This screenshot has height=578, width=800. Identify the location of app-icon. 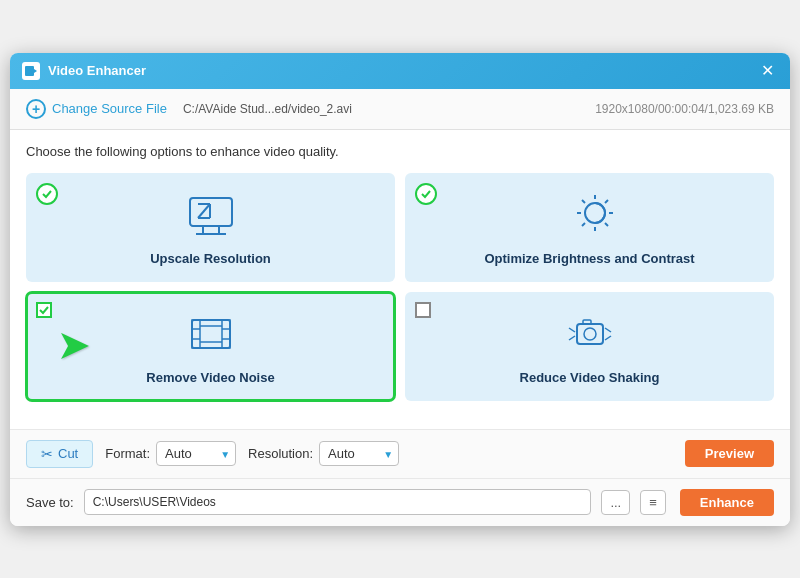
(31, 71).